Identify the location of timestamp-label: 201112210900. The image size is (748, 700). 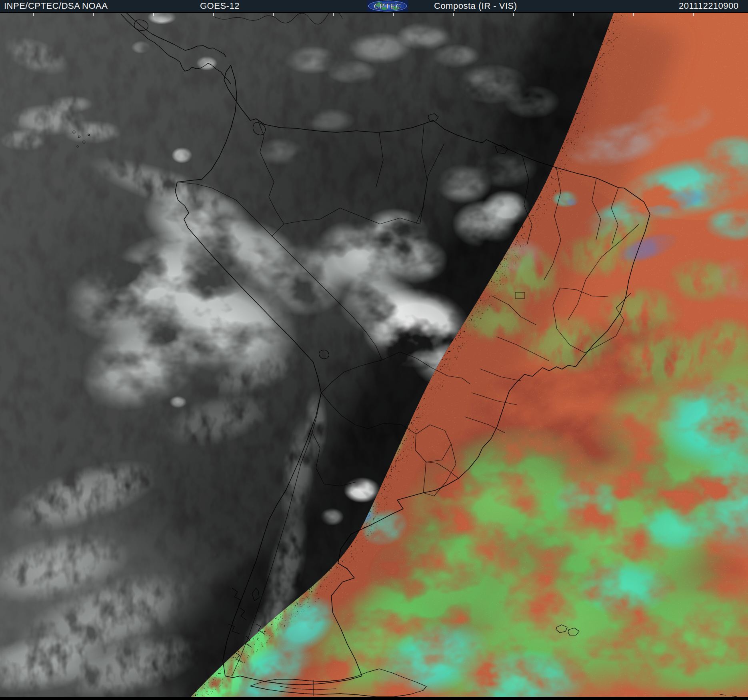
(709, 6).